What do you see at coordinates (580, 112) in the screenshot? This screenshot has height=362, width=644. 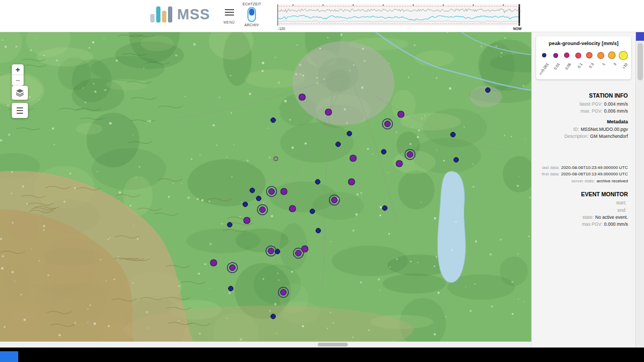 I see `info-row: max. PGV:0.006 mm/s` at bounding box center [580, 112].